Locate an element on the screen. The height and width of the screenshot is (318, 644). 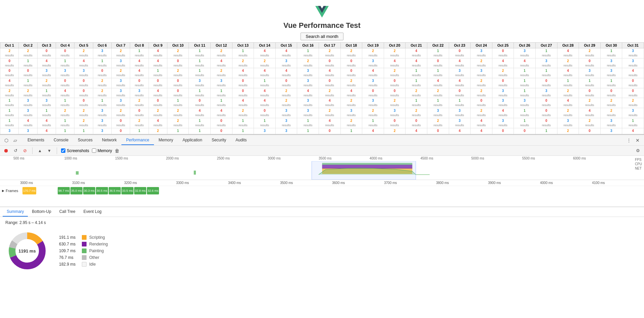
device-toolbar-button: ▱ is located at coordinates (15, 140).